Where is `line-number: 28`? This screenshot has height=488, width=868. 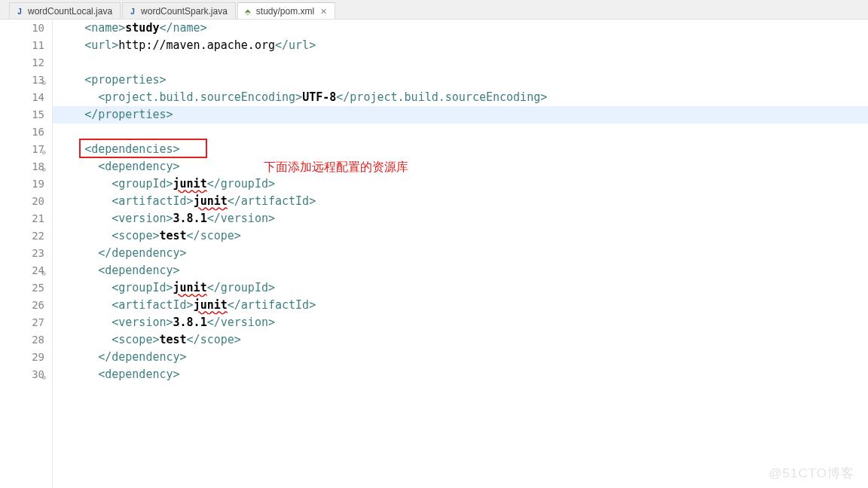 line-number: 28 is located at coordinates (23, 340).